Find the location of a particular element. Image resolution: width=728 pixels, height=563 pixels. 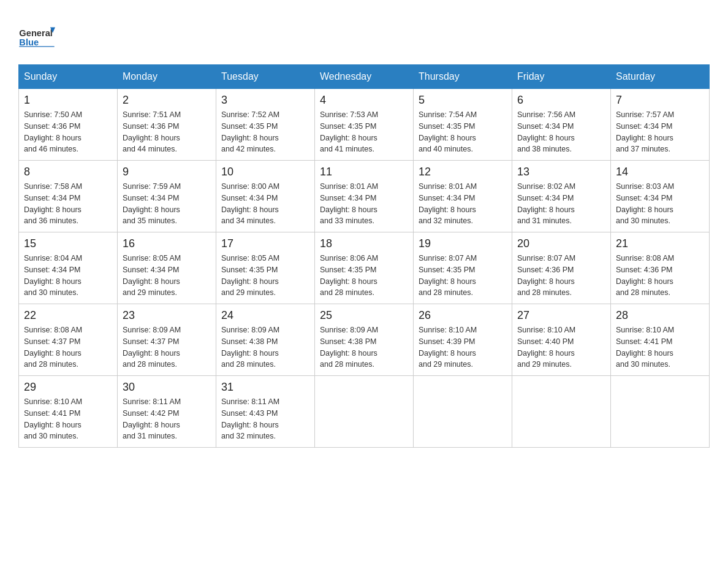

day-info: Sunrise: 8:08 AM Sunset: 4:36 PM Dayligh… is located at coordinates (660, 276).